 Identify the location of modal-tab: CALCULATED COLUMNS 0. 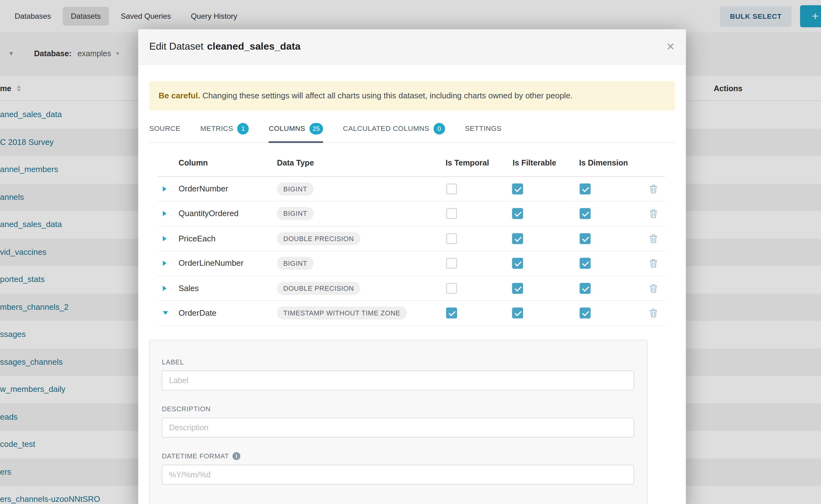
(394, 129).